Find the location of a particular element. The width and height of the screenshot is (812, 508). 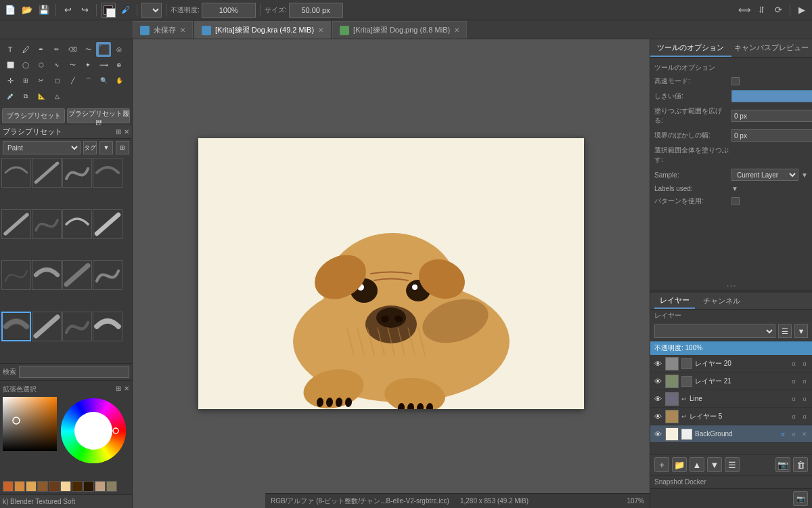

layer-alpha-lock-21: α is located at coordinates (794, 381).